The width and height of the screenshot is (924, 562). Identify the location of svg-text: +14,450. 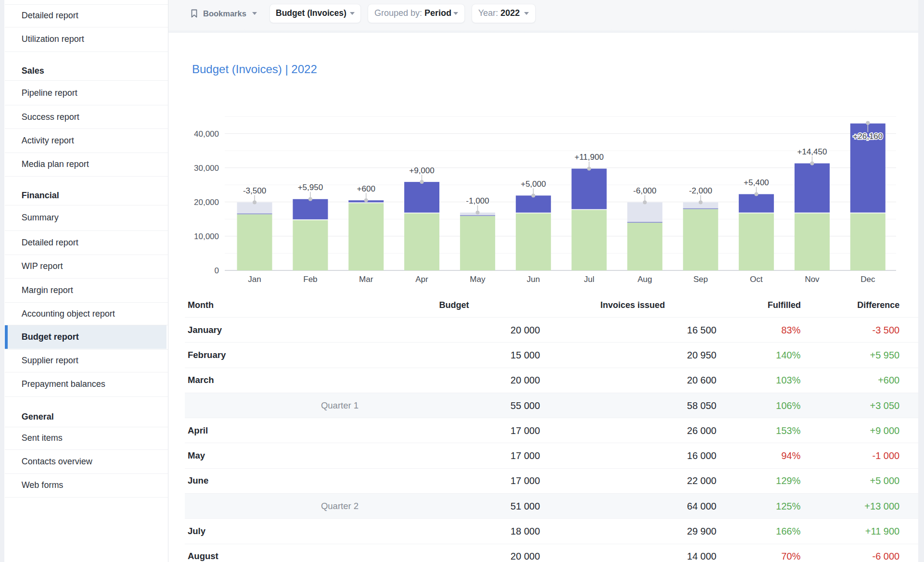
(812, 152).